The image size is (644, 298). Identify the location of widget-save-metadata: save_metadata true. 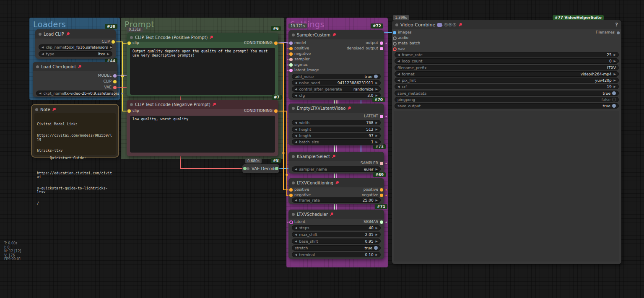
(506, 93).